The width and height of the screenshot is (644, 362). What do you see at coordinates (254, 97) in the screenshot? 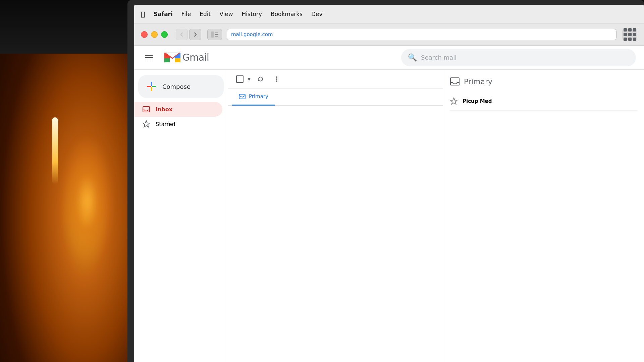
I see `tab-primary: Primary` at bounding box center [254, 97].